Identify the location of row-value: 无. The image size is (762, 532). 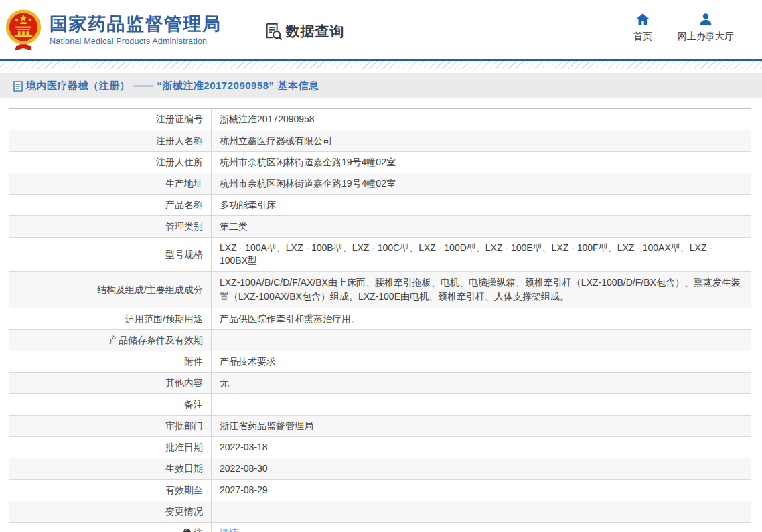
(481, 383).